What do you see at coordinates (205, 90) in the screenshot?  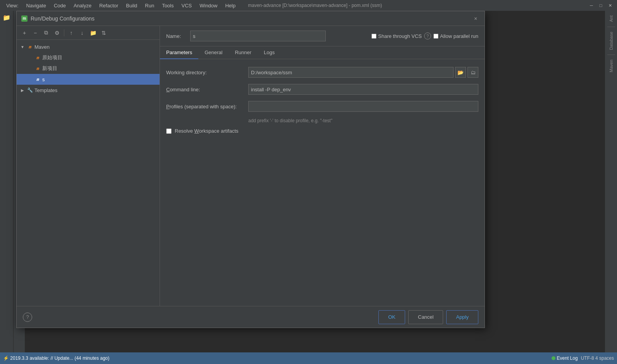 I see `command-line-label: Command line:` at bounding box center [205, 90].